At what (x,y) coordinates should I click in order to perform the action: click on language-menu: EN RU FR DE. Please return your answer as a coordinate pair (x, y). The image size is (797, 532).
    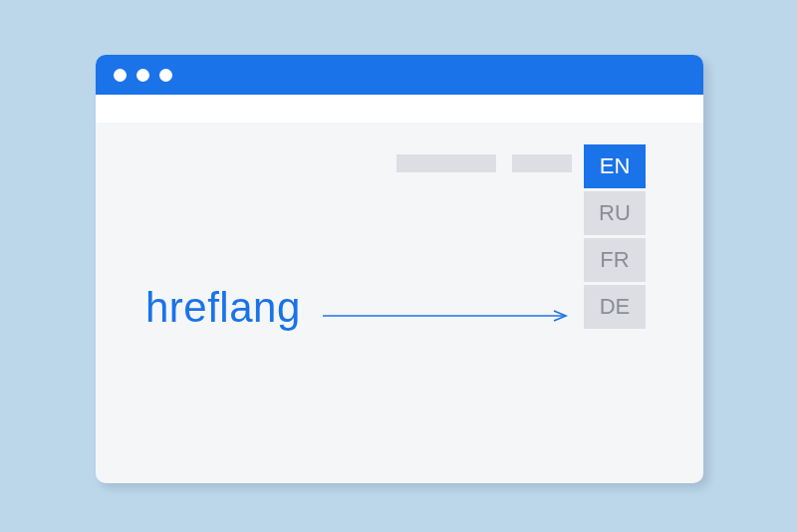
    Looking at the image, I should click on (615, 237).